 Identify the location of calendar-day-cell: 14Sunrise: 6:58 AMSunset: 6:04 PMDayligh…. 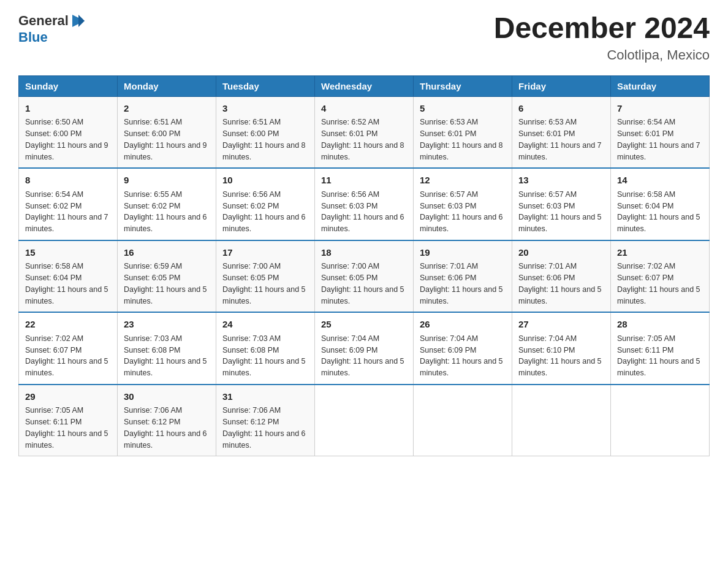
(661, 204).